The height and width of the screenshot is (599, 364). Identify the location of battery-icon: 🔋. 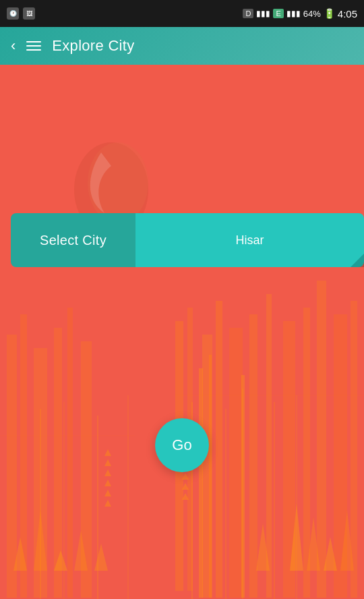
(329, 13).